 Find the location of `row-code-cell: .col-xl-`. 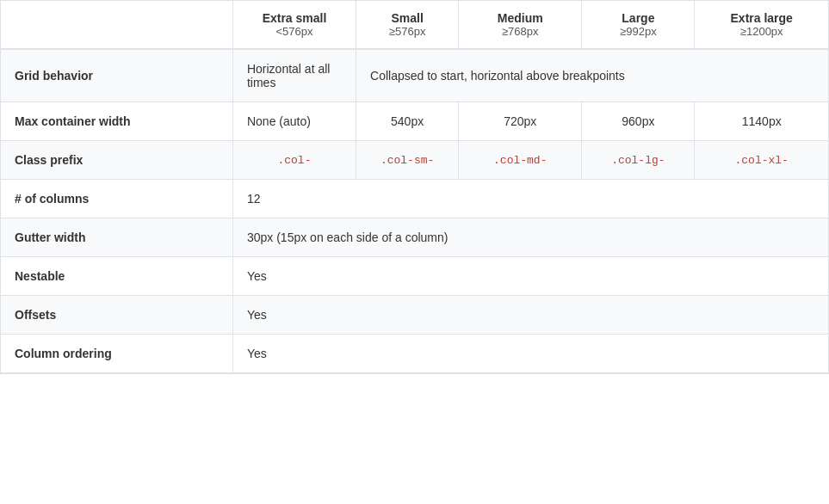

row-code-cell: .col-xl- is located at coordinates (761, 160).